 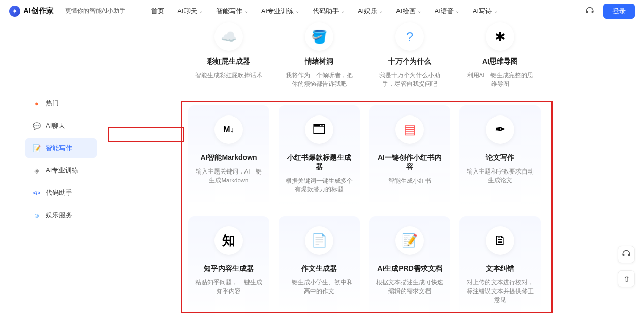 What do you see at coordinates (319, 241) in the screenshot?
I see `doc-icon: 📄` at bounding box center [319, 241].